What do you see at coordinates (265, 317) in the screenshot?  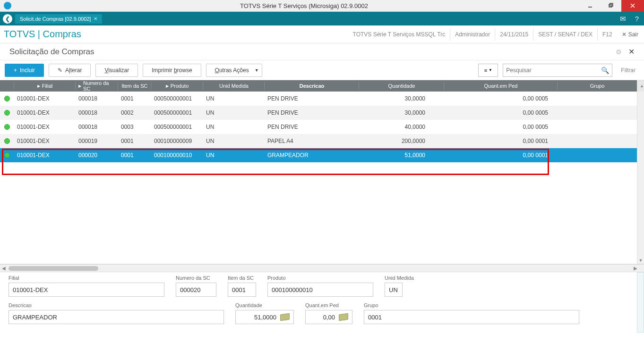 I see `fld-quantidade: 51,0000` at bounding box center [265, 317].